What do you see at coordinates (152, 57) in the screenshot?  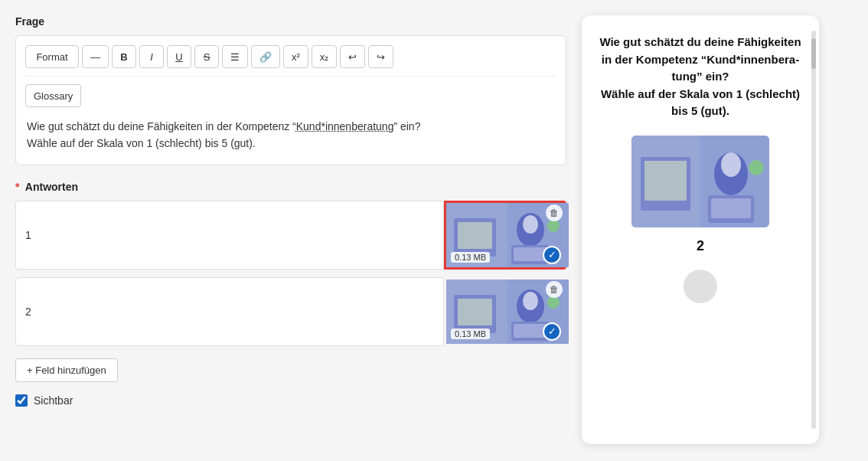 I see `italic-button: I` at bounding box center [152, 57].